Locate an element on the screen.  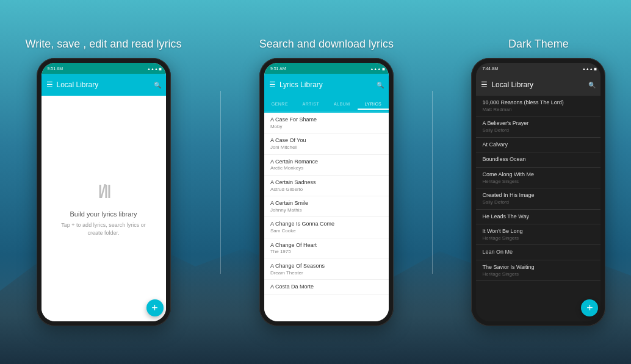
status-bar-3: 7:44 AM ▲▲▲ ◼ is located at coordinates (538, 68).